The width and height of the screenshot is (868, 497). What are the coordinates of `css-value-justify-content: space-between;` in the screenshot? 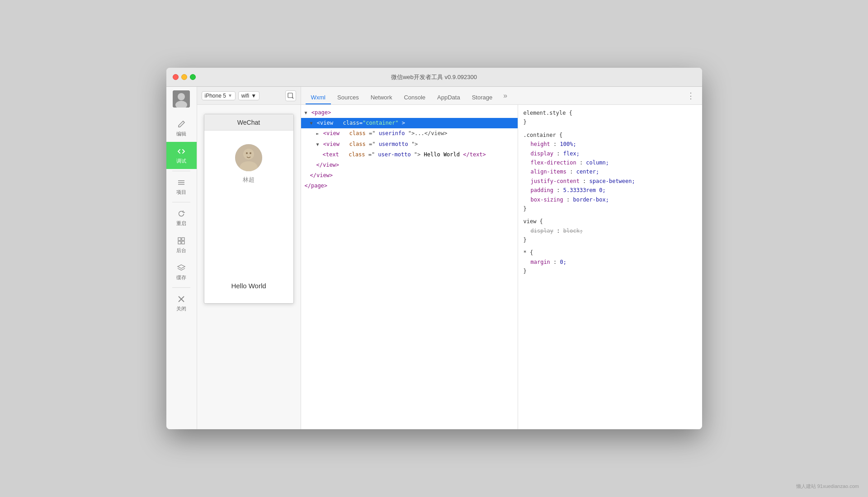 It's located at (612, 181).